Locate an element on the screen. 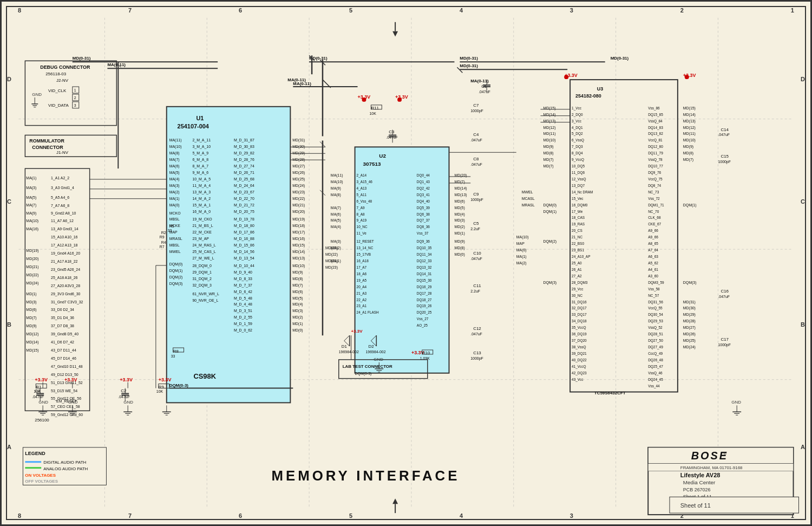 The image size is (812, 526). svg-text: DQM(3) is located at coordinates (550, 283).